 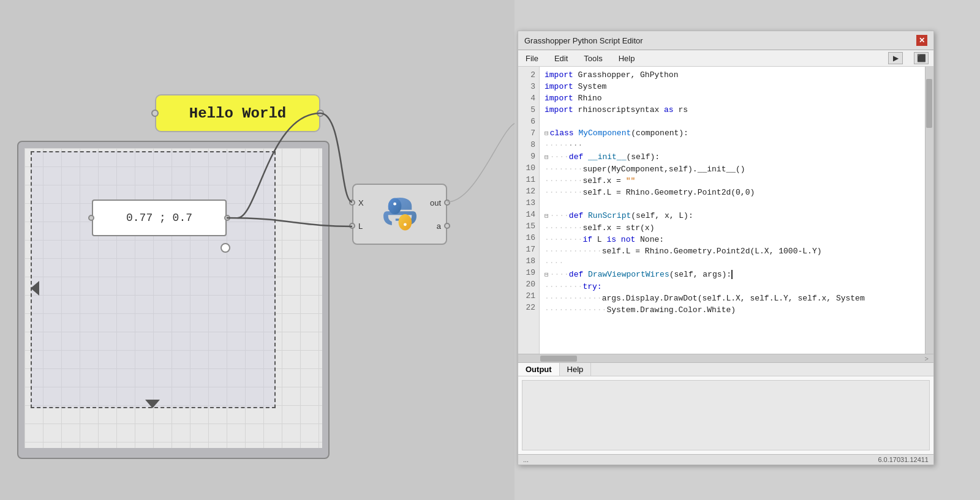 What do you see at coordinates (526, 460) in the screenshot?
I see `statusbar-left: ...` at bounding box center [526, 460].